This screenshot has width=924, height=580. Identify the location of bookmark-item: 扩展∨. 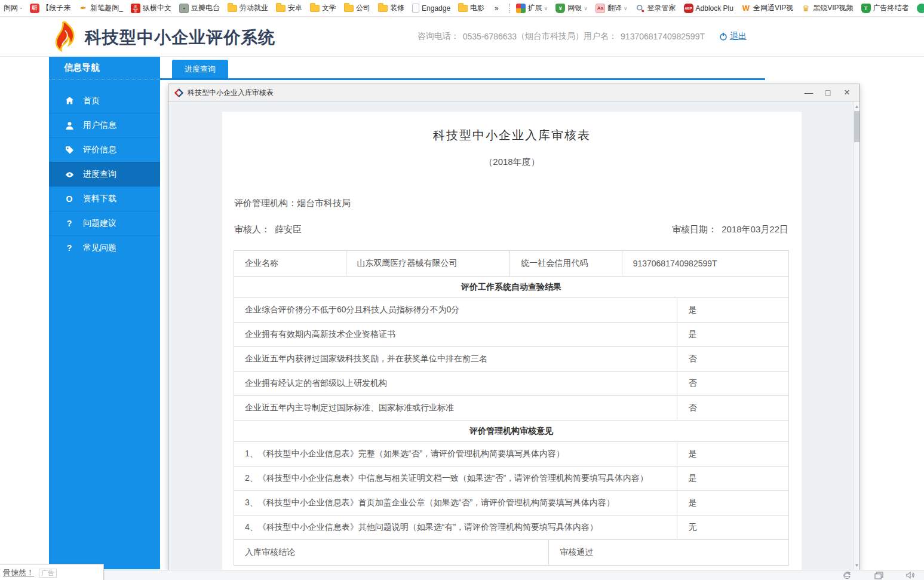
(532, 8).